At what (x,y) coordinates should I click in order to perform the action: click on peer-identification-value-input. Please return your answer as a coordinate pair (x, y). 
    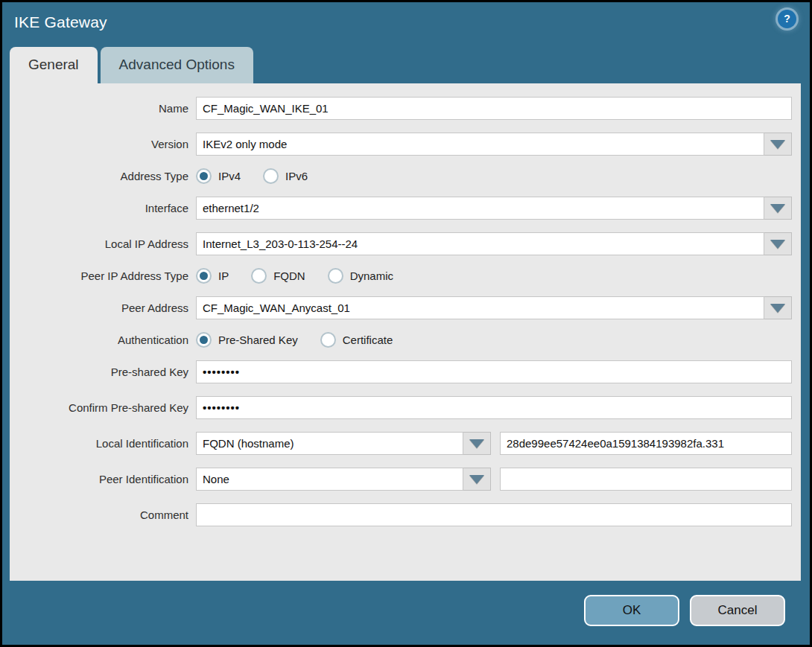
    Looking at the image, I should click on (646, 479).